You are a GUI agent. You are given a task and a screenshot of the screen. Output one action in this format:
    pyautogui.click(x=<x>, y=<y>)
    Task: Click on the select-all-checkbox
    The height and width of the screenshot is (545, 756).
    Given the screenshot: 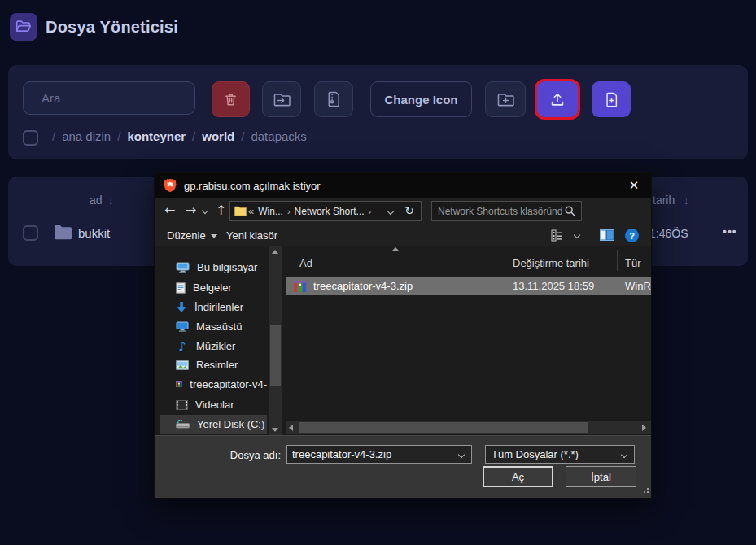 What is the action you would take?
    pyautogui.click(x=31, y=138)
    